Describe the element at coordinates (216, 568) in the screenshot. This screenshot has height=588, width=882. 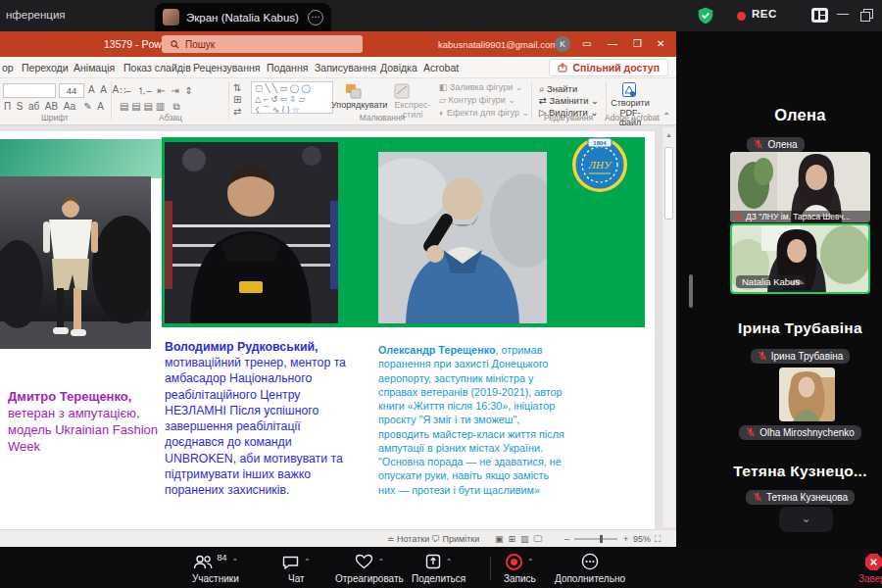
I see `participants-button: 84 ⌃ Участники` at that location.